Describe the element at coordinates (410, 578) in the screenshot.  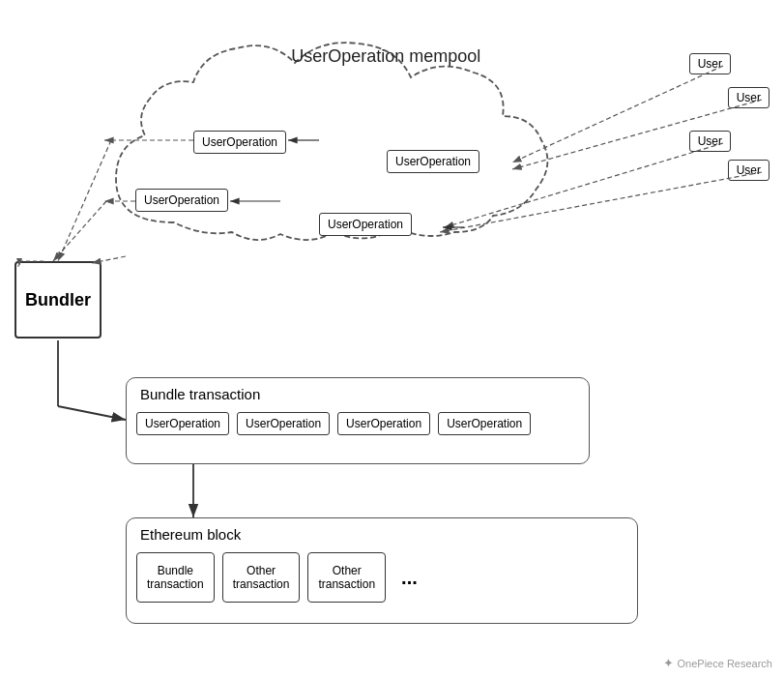
I see `eth-ellipsis: ...` at that location.